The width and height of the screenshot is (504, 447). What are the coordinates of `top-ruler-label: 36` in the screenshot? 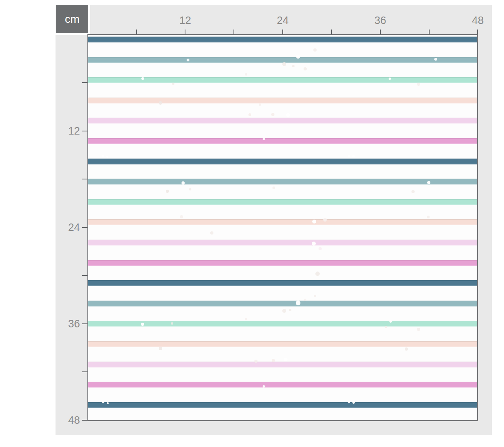 It's located at (380, 20).